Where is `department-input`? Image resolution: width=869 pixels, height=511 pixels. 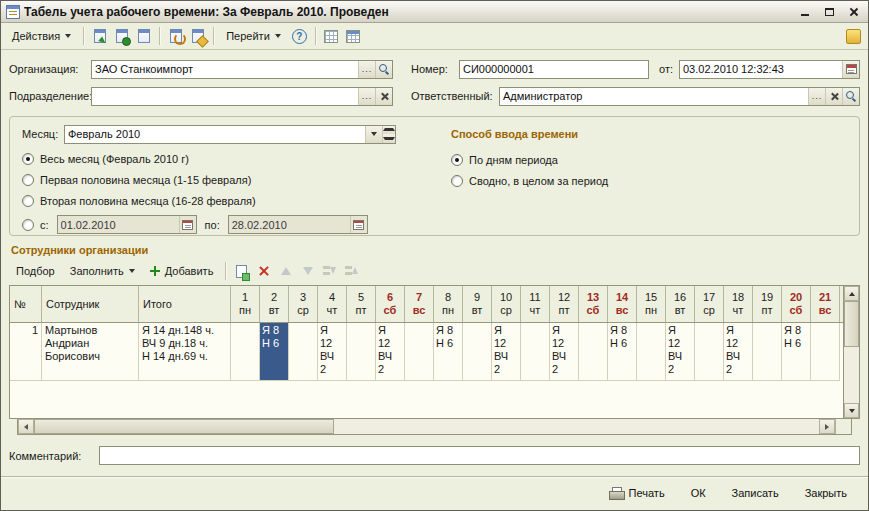 department-input is located at coordinates (225, 96).